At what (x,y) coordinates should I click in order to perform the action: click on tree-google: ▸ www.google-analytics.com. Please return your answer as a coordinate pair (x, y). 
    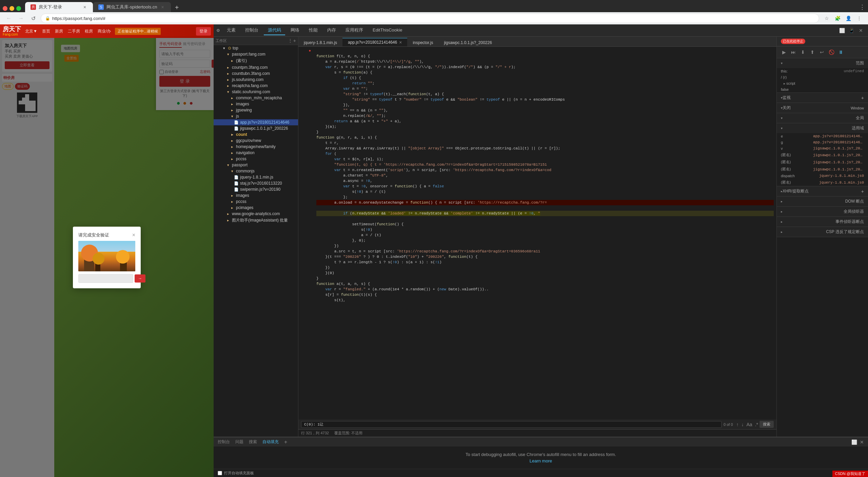
    Looking at the image, I should click on (256, 214).